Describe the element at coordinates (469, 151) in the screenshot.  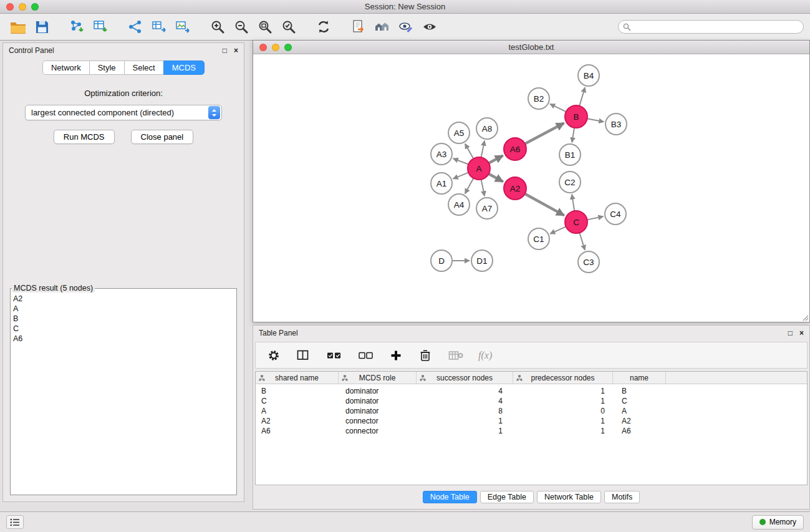
I see `edge-A-A5` at that location.